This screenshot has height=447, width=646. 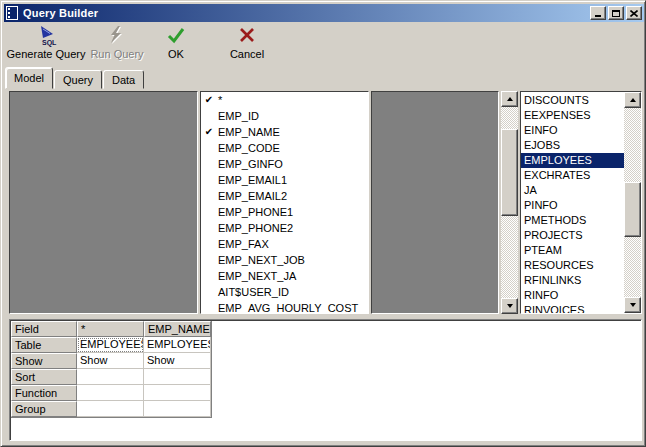 What do you see at coordinates (306, 13) in the screenshot?
I see `window-title: Query Builder` at bounding box center [306, 13].